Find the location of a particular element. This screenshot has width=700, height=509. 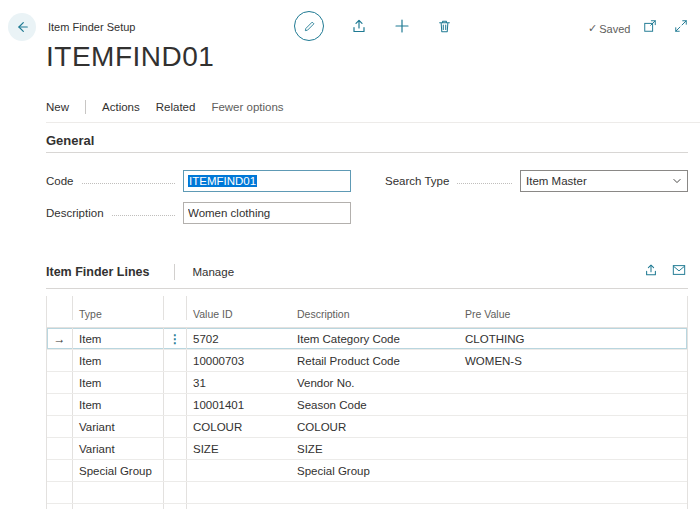

general-section-rule is located at coordinates (367, 152).